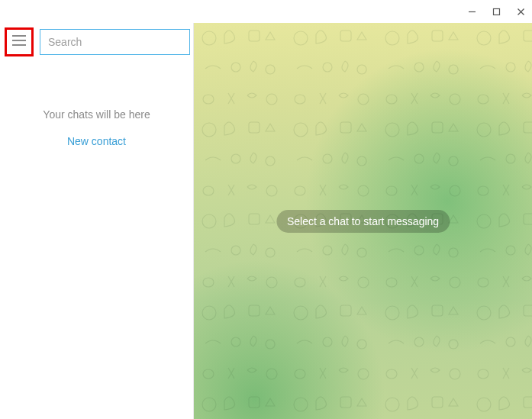 The image size is (532, 419). What do you see at coordinates (19, 42) in the screenshot?
I see `menu-button` at bounding box center [19, 42].